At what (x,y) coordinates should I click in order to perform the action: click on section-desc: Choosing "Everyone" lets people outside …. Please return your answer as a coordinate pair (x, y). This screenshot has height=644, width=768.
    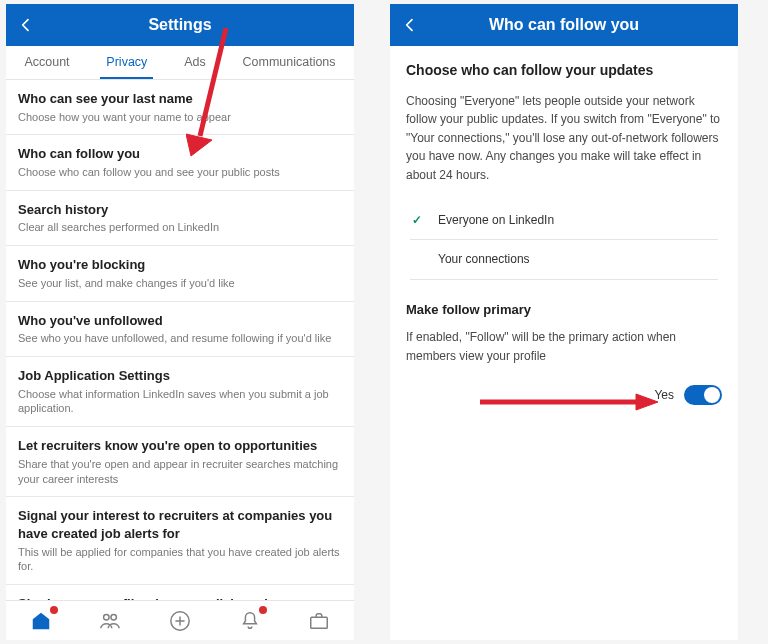
    Looking at the image, I should click on (564, 138).